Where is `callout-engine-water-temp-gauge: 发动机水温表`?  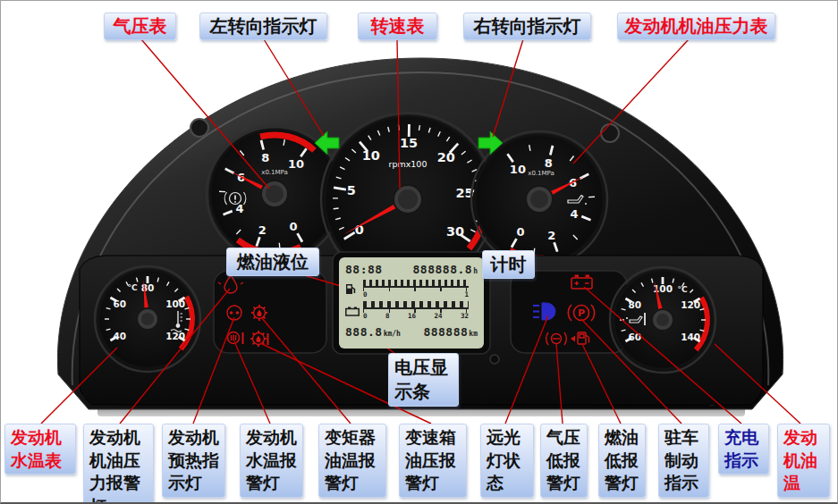 callout-engine-water-temp-gauge: 发动机水温表 is located at coordinates (40, 449).